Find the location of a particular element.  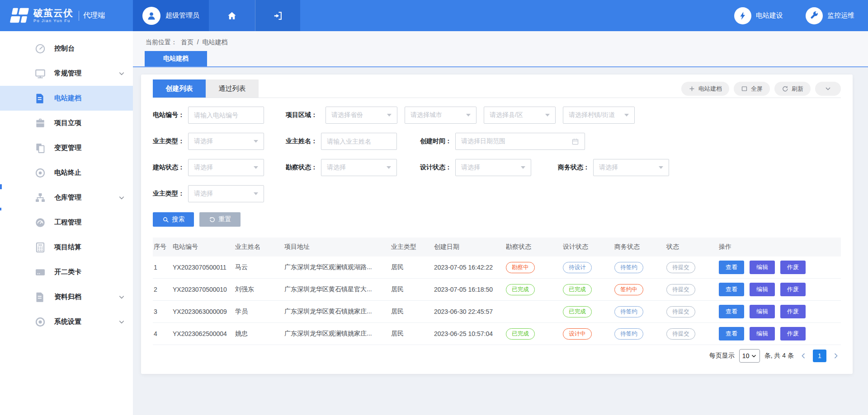

per-page-label: 每页显示 is located at coordinates (722, 356).